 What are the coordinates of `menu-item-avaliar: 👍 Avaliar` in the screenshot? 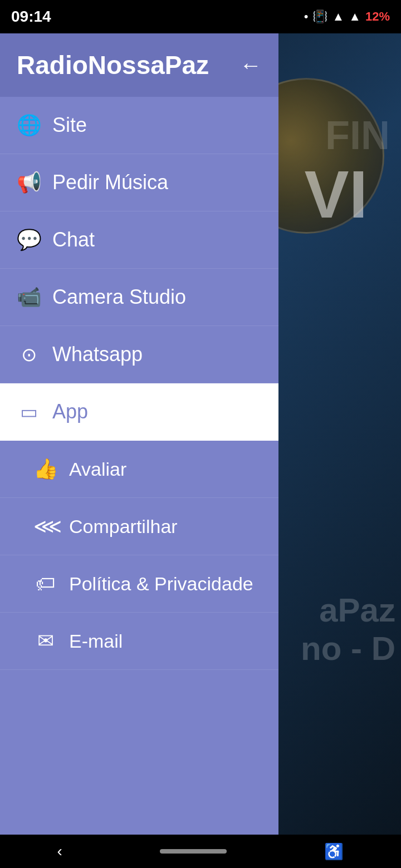 It's located at (139, 470).